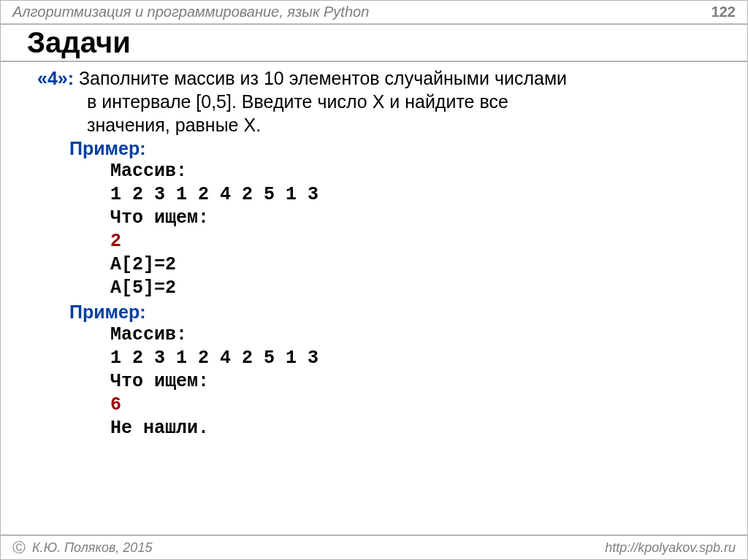  I want to click on footer-url: http://kpolyakov.spb.ru, so click(671, 548).